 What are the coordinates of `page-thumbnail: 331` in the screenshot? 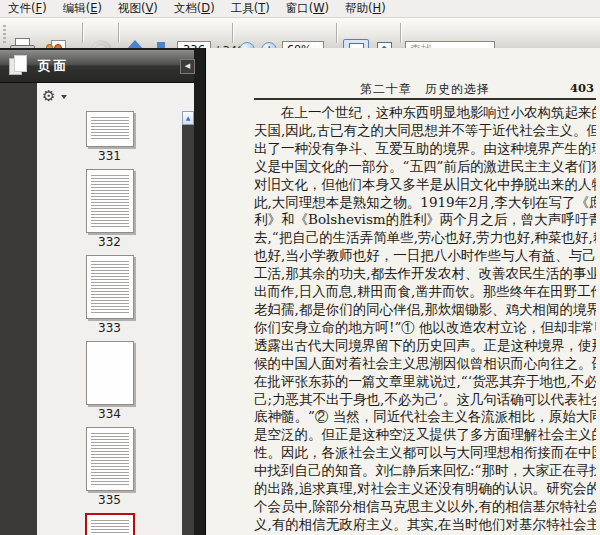 It's located at (110, 137).